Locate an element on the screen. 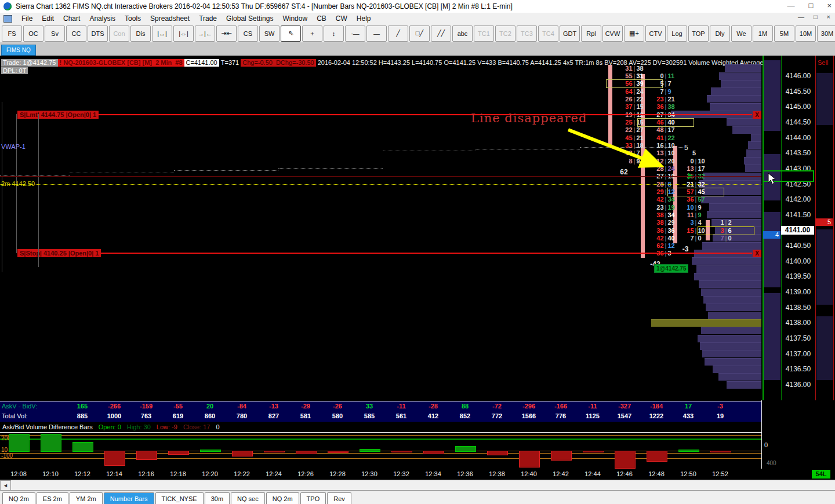 The image size is (835, 504). toolbar-button--: ·— is located at coordinates (355, 34).